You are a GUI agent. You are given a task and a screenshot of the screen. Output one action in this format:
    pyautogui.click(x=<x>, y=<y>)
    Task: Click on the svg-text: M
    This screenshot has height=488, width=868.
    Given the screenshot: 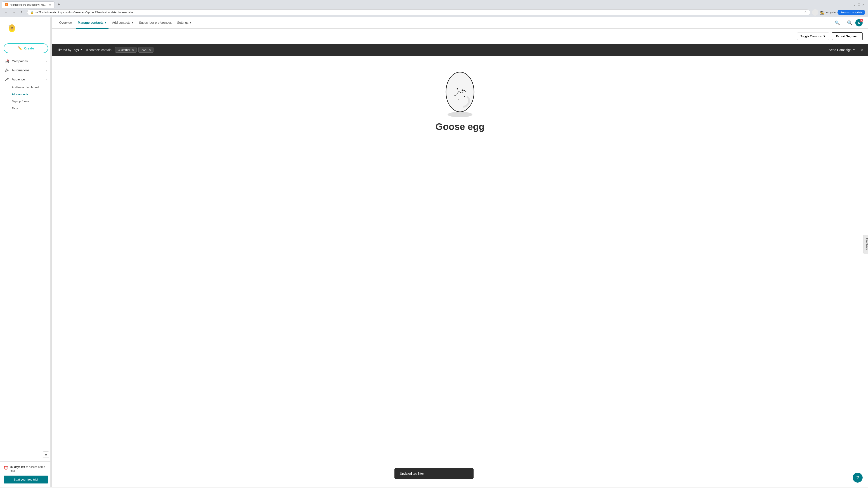 What is the action you would take?
    pyautogui.click(x=6, y=5)
    